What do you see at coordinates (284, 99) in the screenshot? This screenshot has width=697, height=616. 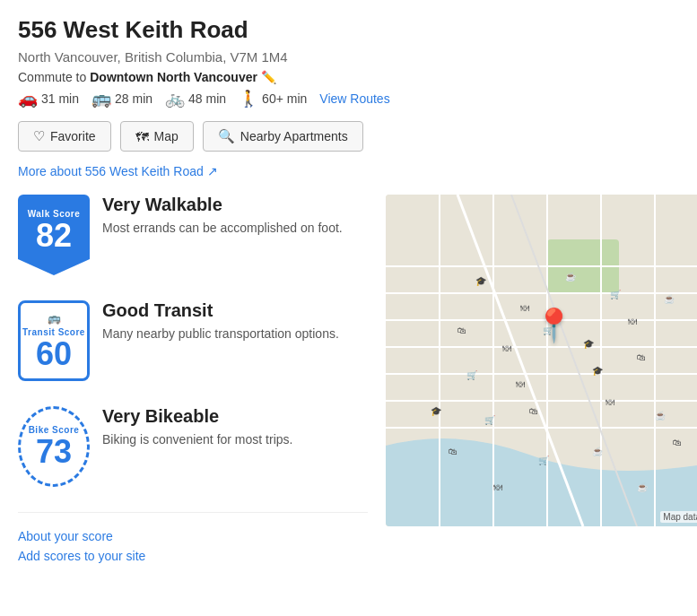 I see `walk-time: 60+ min` at bounding box center [284, 99].